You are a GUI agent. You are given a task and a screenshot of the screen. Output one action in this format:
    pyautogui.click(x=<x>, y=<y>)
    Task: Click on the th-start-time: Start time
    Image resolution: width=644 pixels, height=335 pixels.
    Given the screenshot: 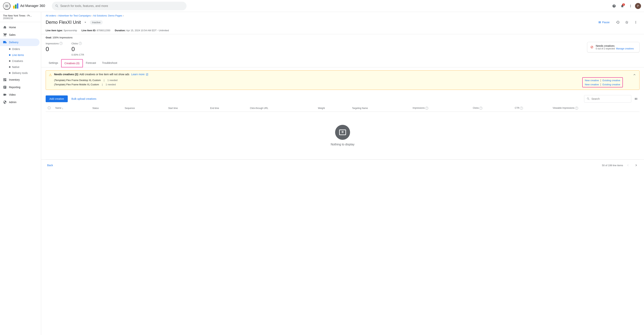 What is the action you would take?
    pyautogui.click(x=187, y=108)
    